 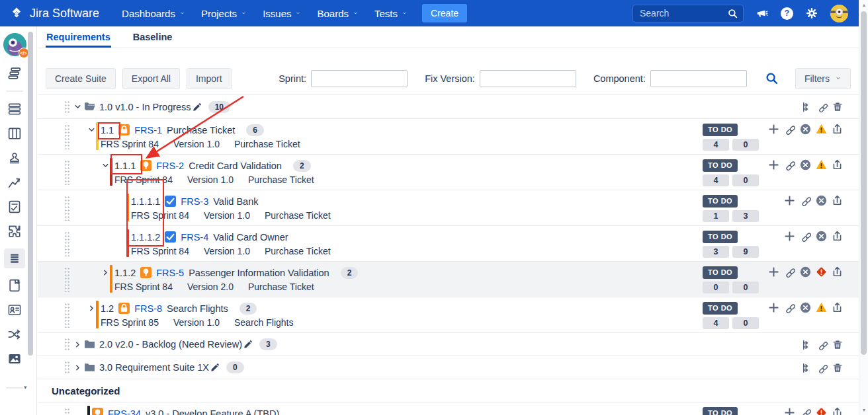 What do you see at coordinates (224, 13) in the screenshot?
I see `nav-item-projects: Projects` at bounding box center [224, 13].